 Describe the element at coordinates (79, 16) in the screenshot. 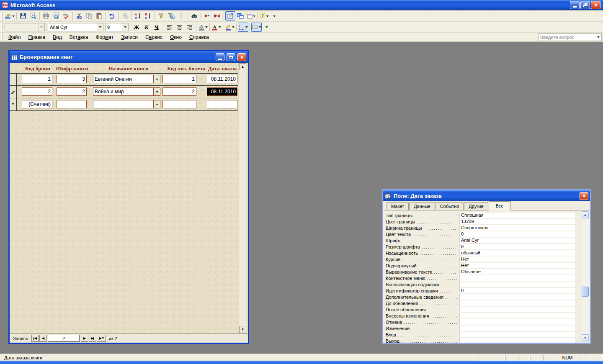

I see `cut-button` at that location.